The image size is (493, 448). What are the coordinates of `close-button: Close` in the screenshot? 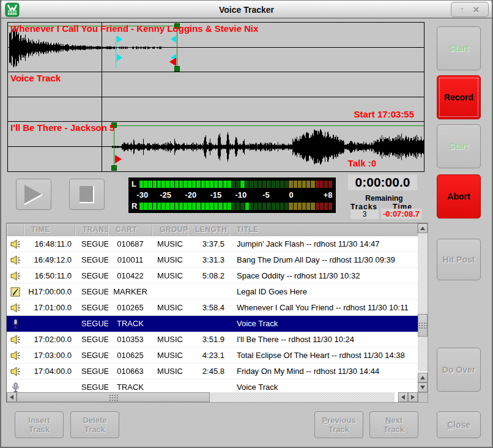 It's located at (459, 425).